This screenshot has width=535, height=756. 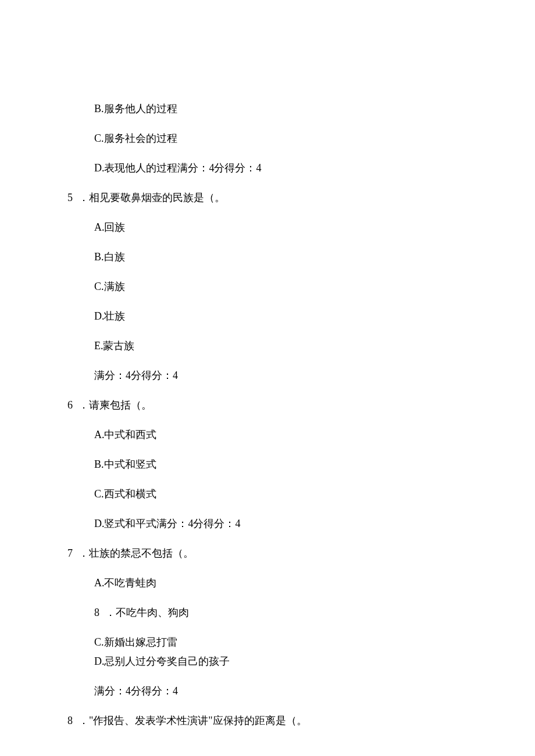 What do you see at coordinates (136, 553) in the screenshot?
I see `q7-text: ．壮族的禁忌不包括（。` at bounding box center [136, 553].